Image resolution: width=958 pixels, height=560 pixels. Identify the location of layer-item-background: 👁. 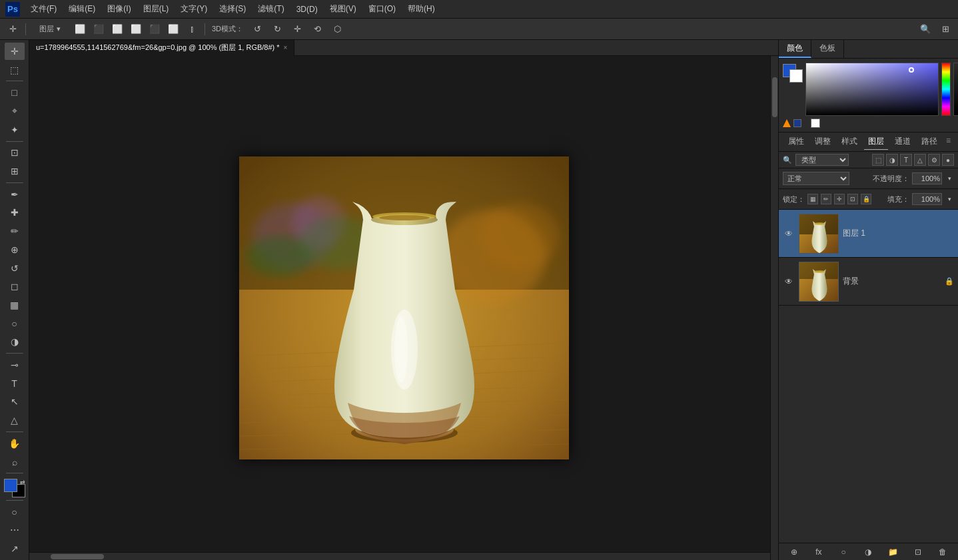
(869, 282).